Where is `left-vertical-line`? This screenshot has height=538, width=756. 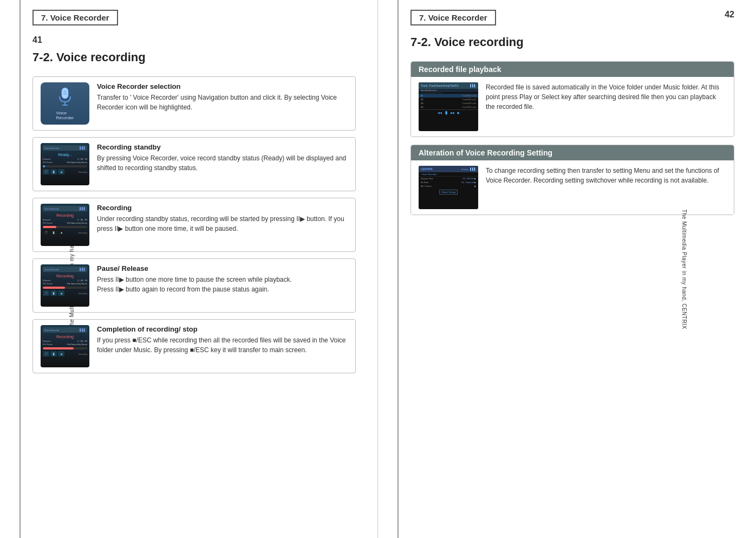
left-vertical-line is located at coordinates (20, 269).